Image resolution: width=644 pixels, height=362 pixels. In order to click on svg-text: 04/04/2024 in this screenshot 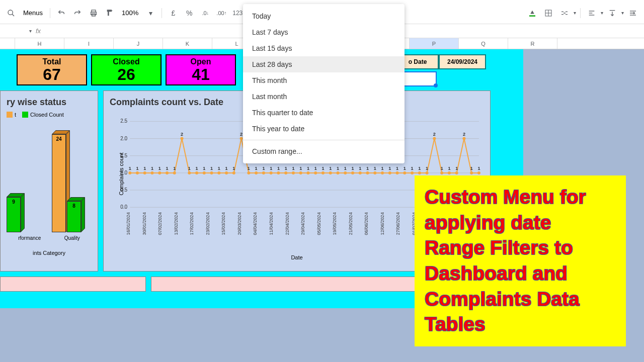, I will do `click(255, 223)`.